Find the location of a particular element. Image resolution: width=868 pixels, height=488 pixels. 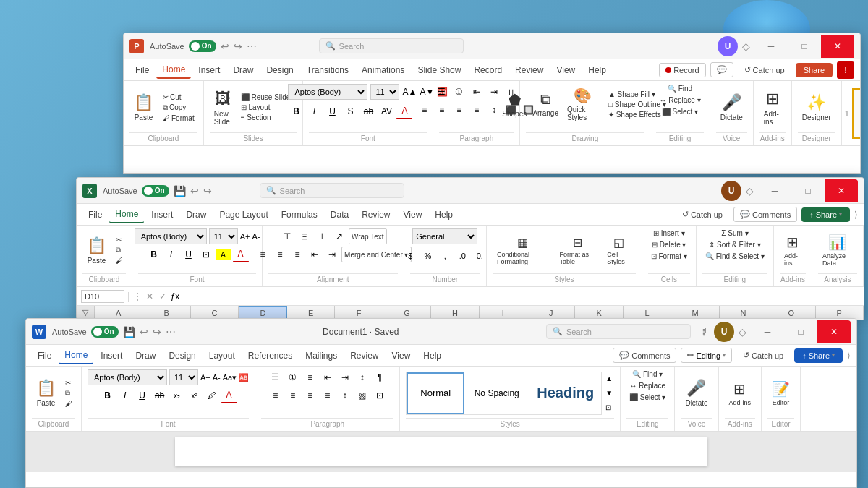

wd-more-btn: ⋯ is located at coordinates (171, 332).